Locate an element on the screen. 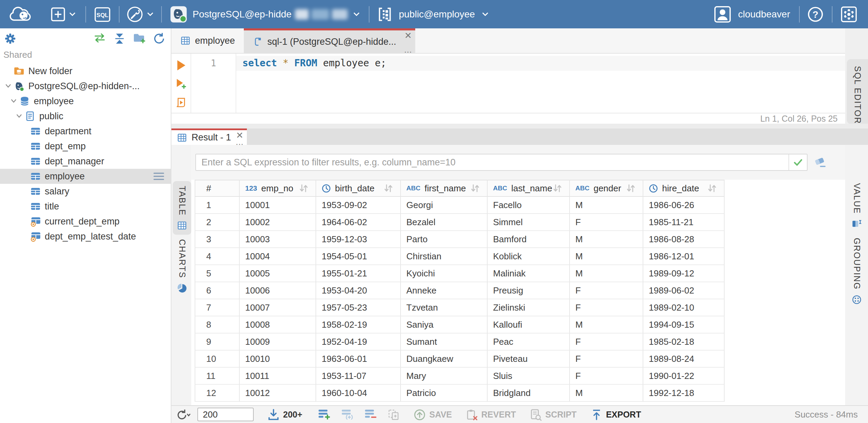 This screenshot has width=868, height=423. collapse-all-icon is located at coordinates (120, 38).